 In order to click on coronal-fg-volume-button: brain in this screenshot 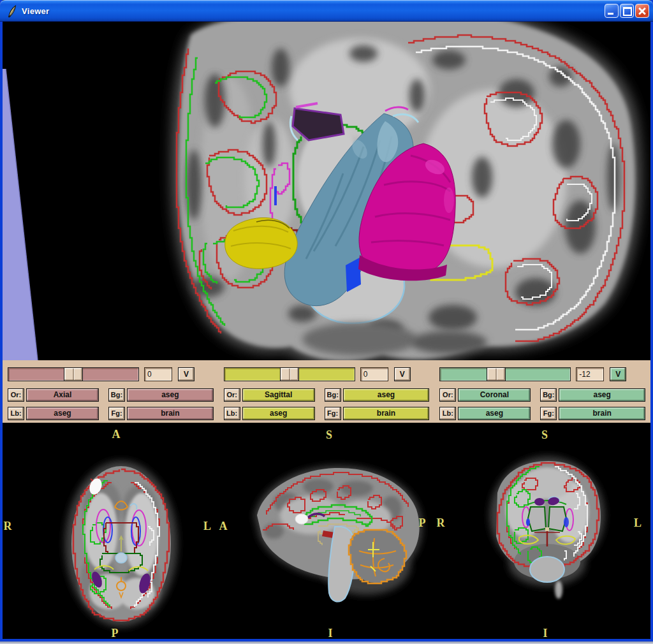, I will do `click(602, 413)`.